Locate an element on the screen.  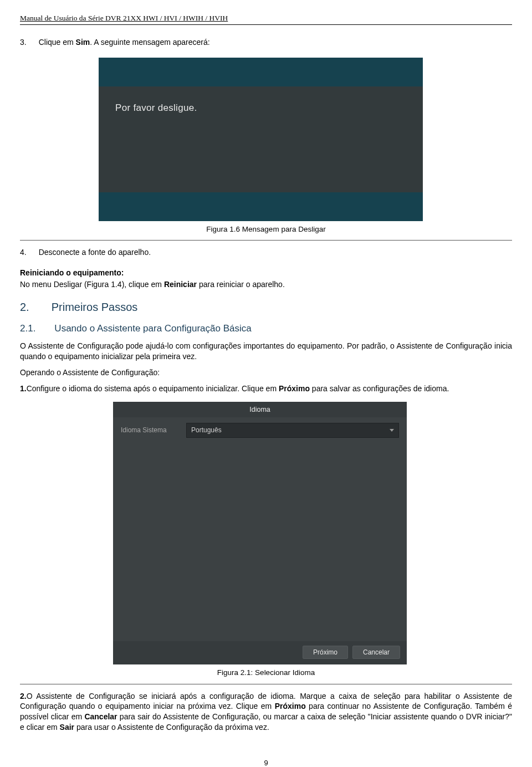
op-step-1-number: 1. is located at coordinates (23, 388).